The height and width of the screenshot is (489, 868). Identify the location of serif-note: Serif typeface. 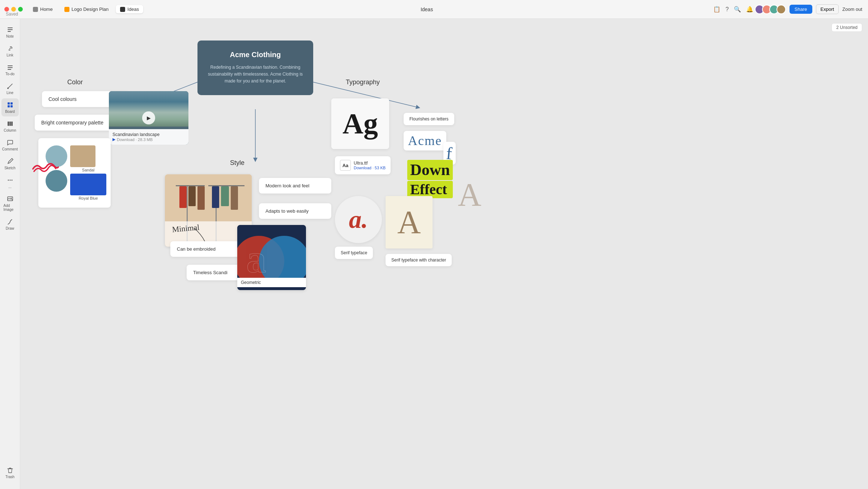
(354, 253).